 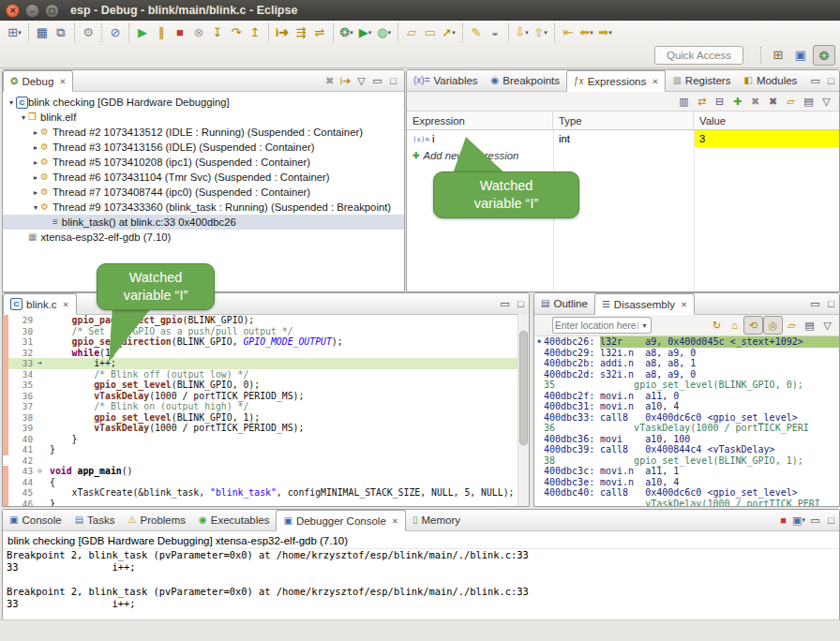 What do you see at coordinates (602, 325) in the screenshot?
I see `location-combo: ▼` at bounding box center [602, 325].